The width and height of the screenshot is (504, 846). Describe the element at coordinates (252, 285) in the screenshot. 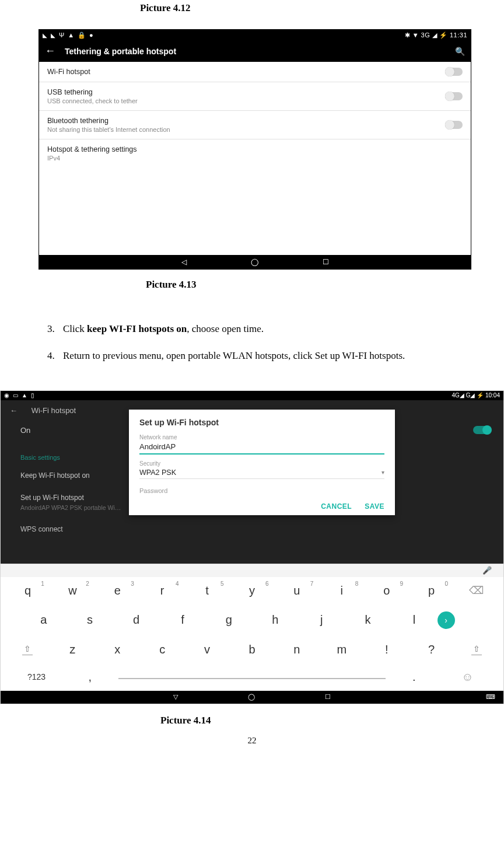

I see `caption-4-13: Picture 4.13` at that location.